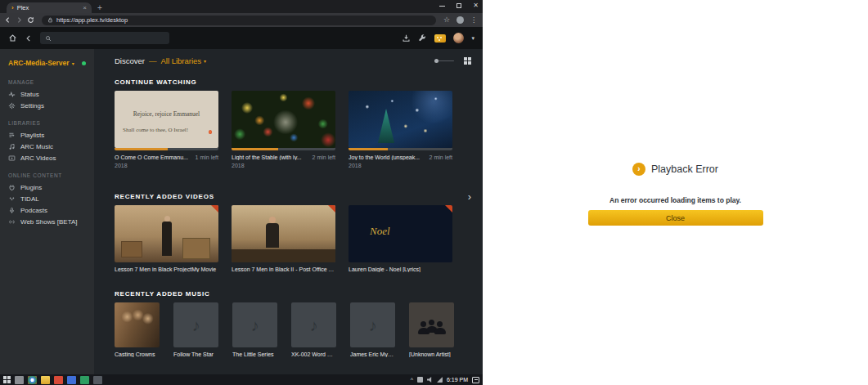  I want to click on volume-icon, so click(430, 379).